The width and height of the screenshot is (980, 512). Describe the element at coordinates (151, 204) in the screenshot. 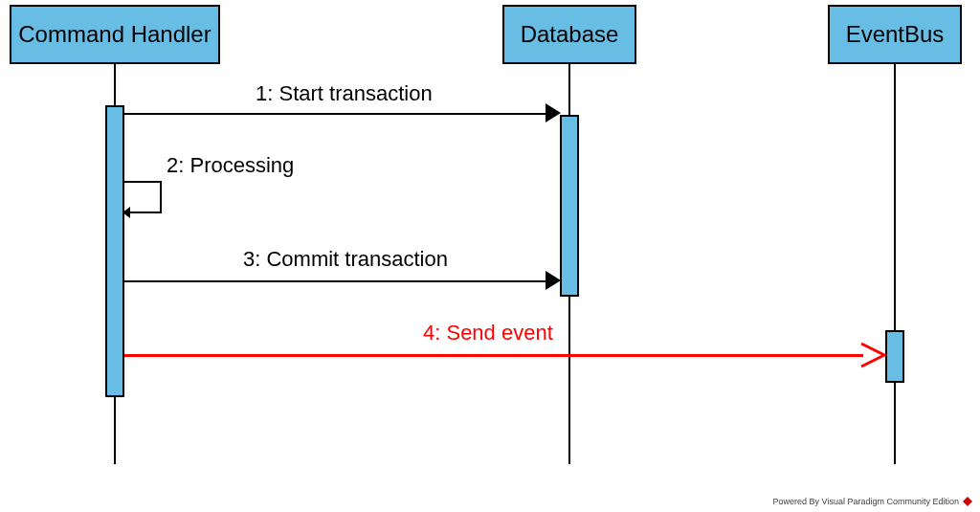

I see `message-arrow-2-self` at that location.